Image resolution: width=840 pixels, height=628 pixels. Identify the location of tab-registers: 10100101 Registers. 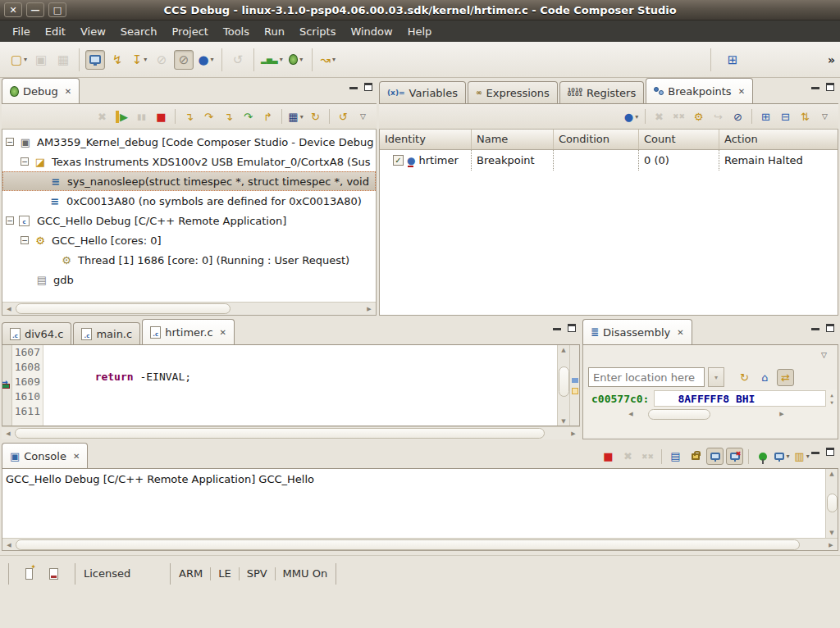
(602, 92).